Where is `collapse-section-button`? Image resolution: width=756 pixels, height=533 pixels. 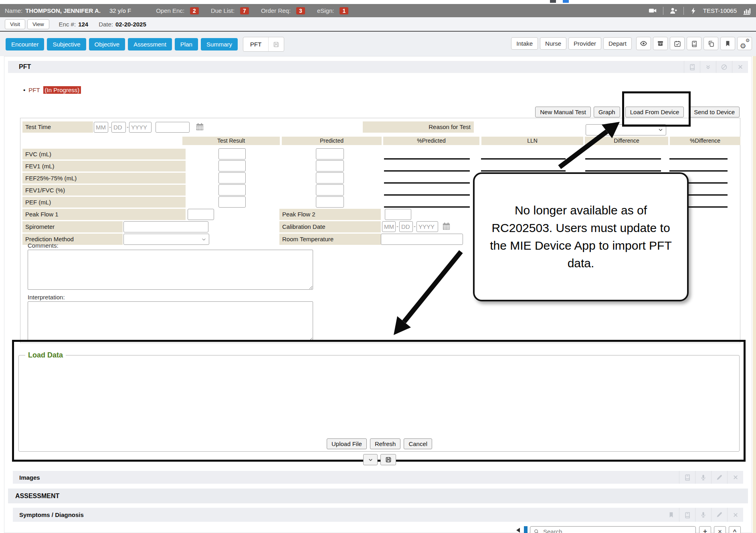 collapse-section-button is located at coordinates (370, 460).